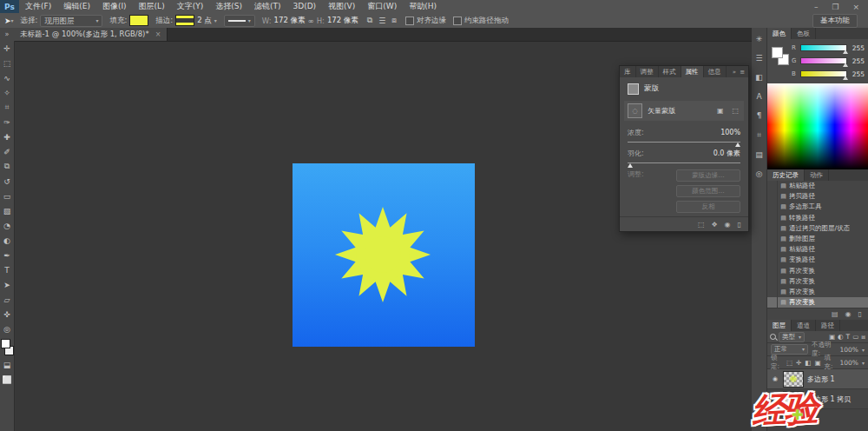 The height and width of the screenshot is (431, 868). I want to click on red-value: 255, so click(858, 49).